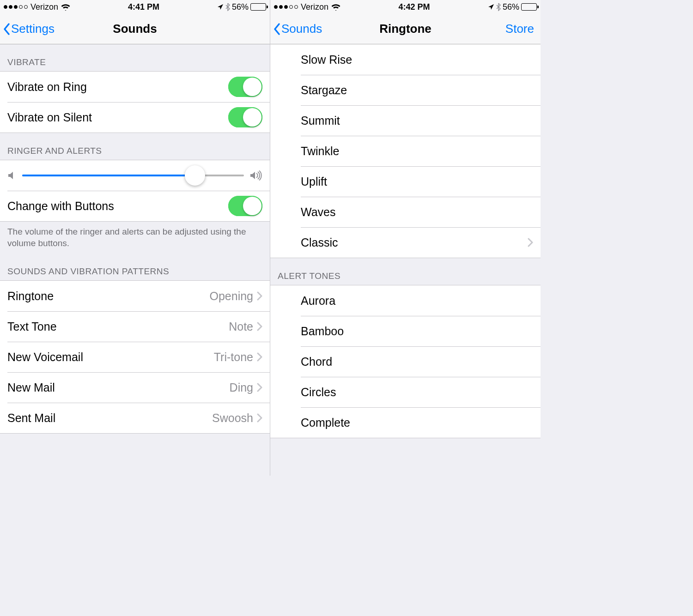 The width and height of the screenshot is (693, 616). I want to click on row-label: Complete, so click(417, 423).